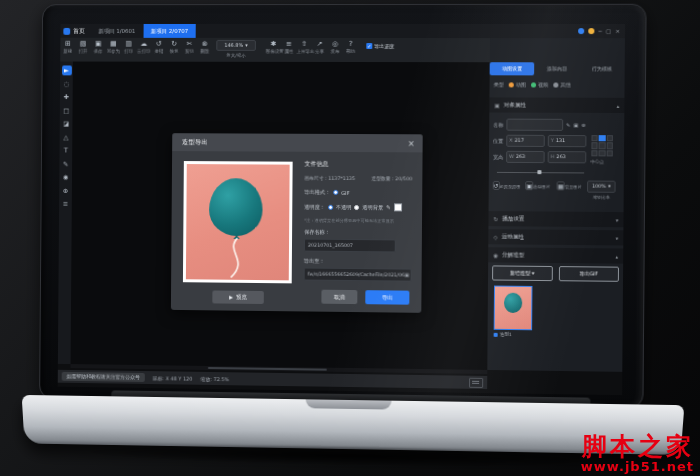 Image resolution: width=700 pixels, height=476 pixels. I want to click on shape-tool: △, so click(66, 137).